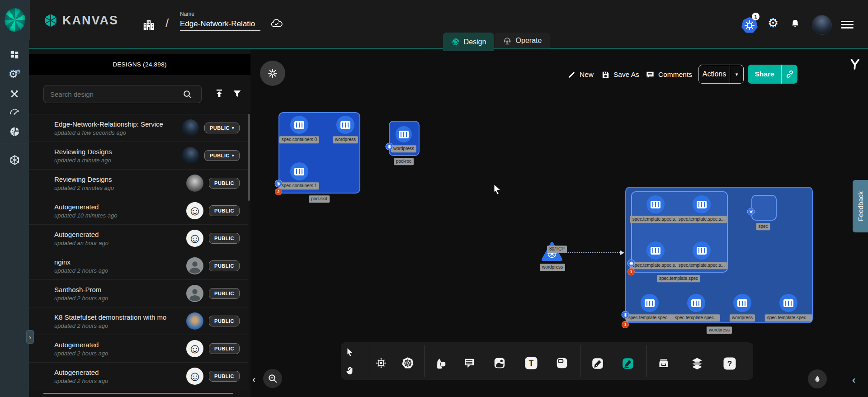 Image resolution: width=868 pixels, height=397 pixels. Describe the element at coordinates (14, 160) in the screenshot. I see `sidebar-item-kanvas` at that location.